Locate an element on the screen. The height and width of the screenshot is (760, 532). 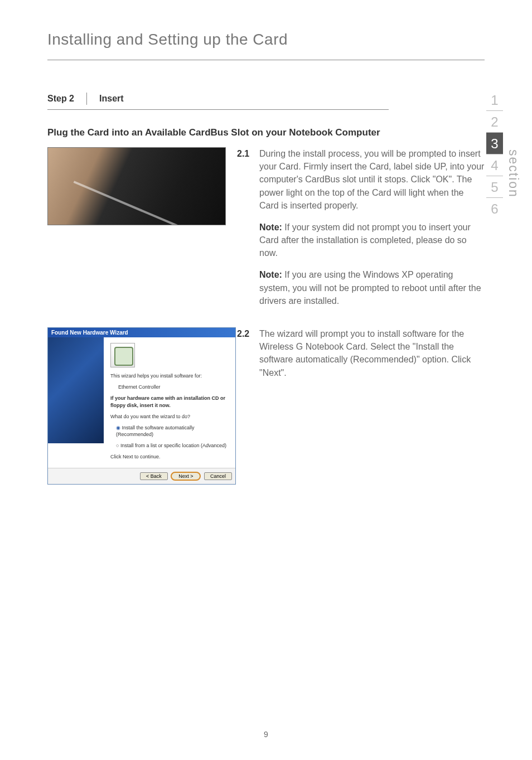
tab-4: 4 is located at coordinates (495, 165).